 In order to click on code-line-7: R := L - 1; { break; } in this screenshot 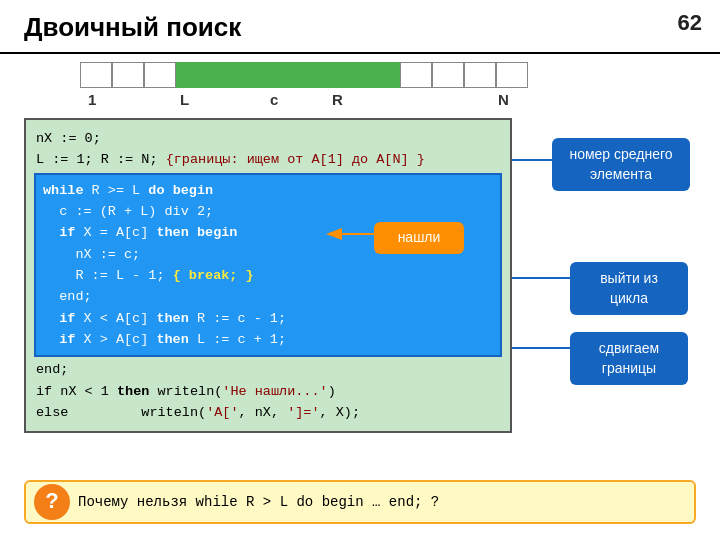, I will do `click(268, 276)`.